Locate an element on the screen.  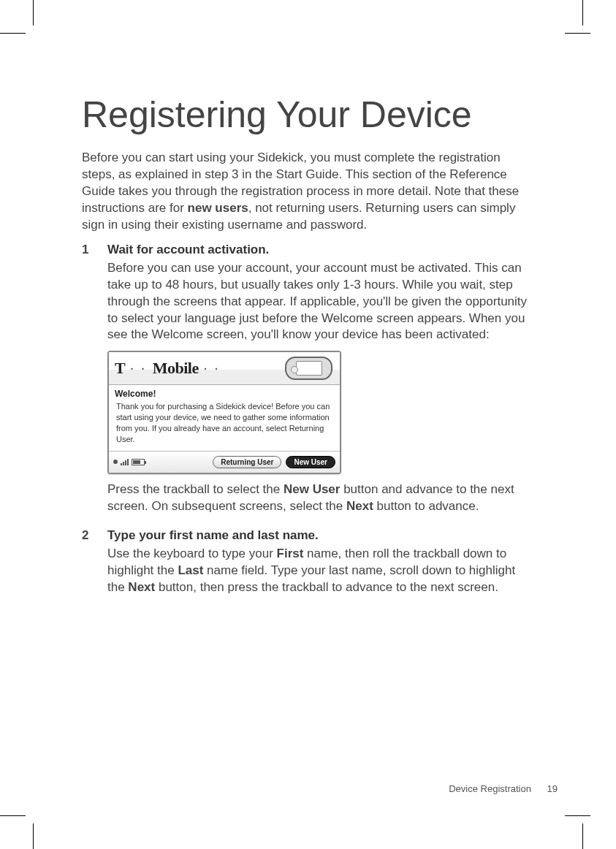
t: button to advance. is located at coordinates (427, 506).